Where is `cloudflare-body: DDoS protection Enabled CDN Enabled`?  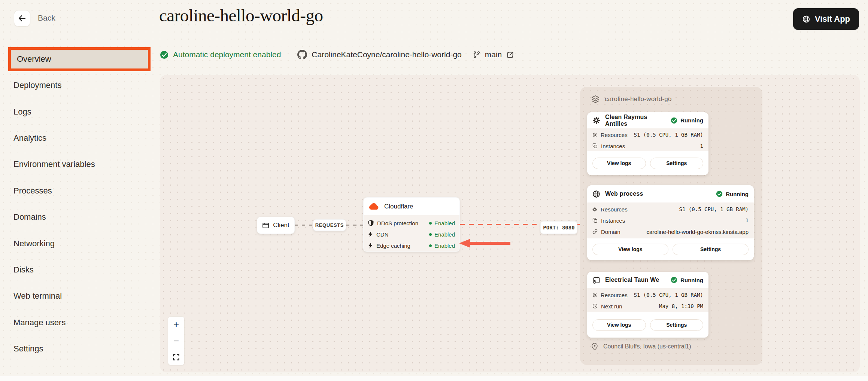 cloudflare-body: DDoS protection Enabled CDN Enabled is located at coordinates (412, 234).